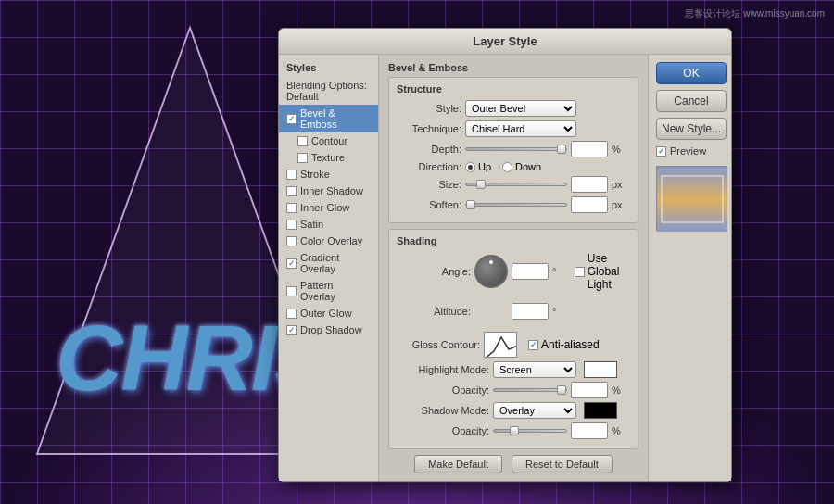 The height and width of the screenshot is (504, 834). Describe the element at coordinates (429, 167) in the screenshot. I see `direction-label: Direction:` at that location.